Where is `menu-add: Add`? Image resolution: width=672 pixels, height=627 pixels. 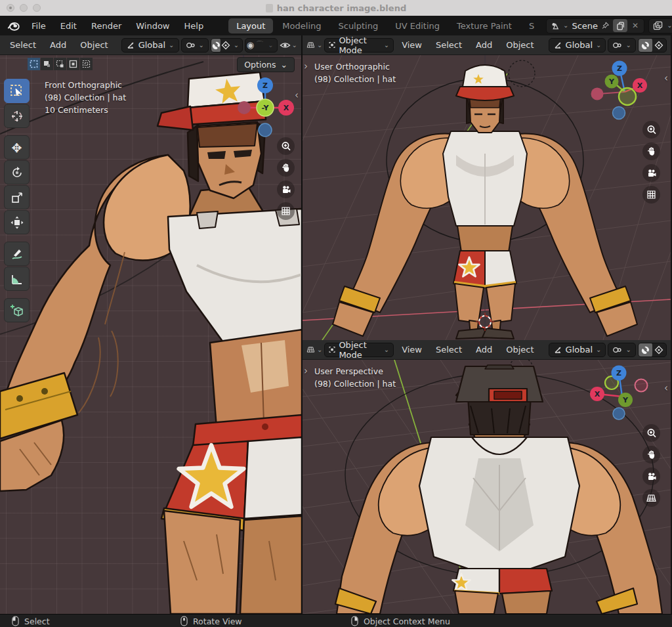
menu-add: Add is located at coordinates (58, 45).